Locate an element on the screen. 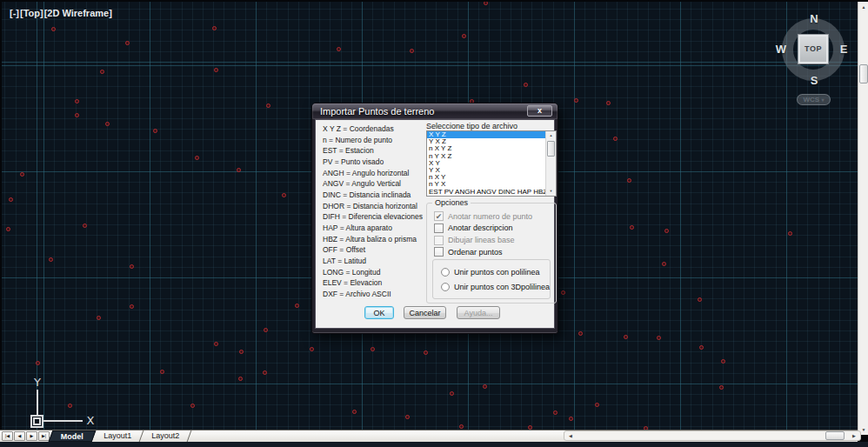 This screenshot has height=447, width=868. polyline-radio-groupbox: Unir puntos con polilineaUnir puntos con… is located at coordinates (491, 279).